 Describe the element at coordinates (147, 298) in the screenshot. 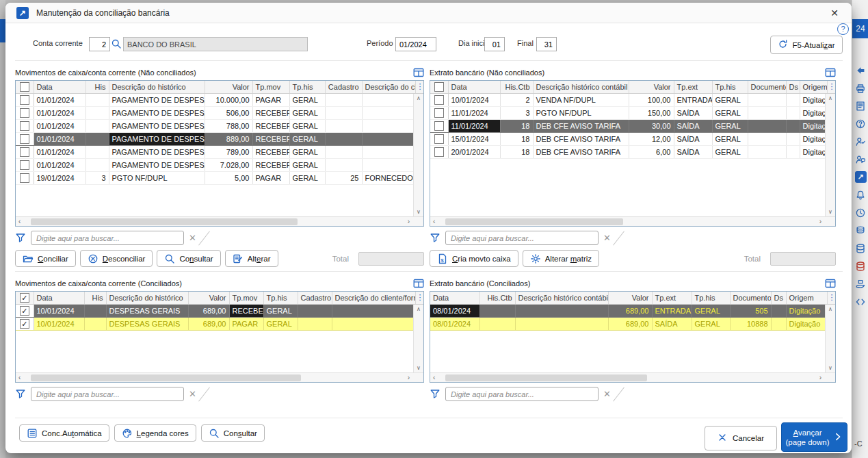

I see `column-header: Descrição do histórico` at that location.